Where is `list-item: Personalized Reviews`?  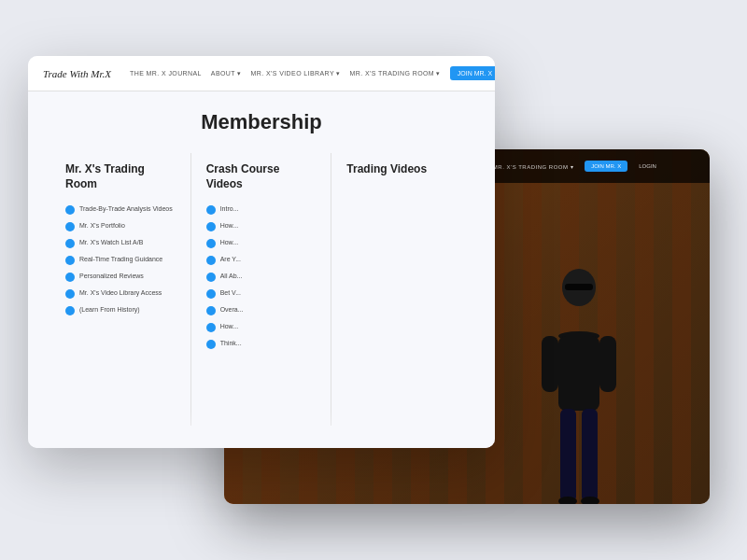
list-item: Personalized Reviews is located at coordinates (120, 276).